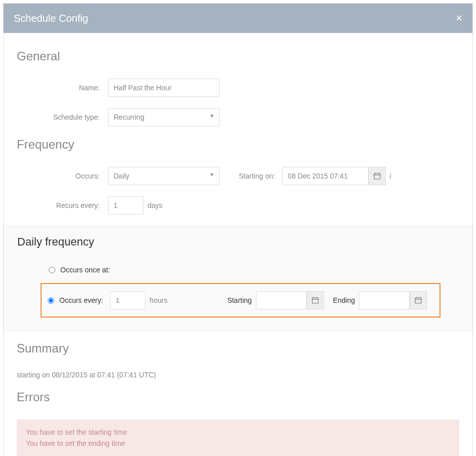  Describe the element at coordinates (238, 145) in the screenshot. I see `section-frequency-title: Frequency` at that location.